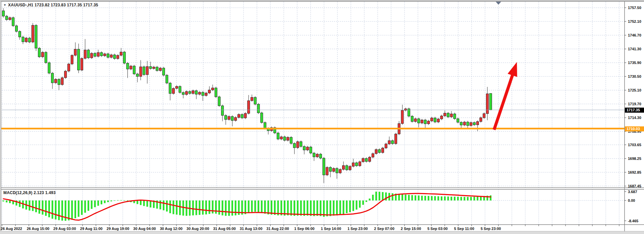 The image size is (644, 234). I want to click on price-axis-label: 1687.45, so click(635, 186).